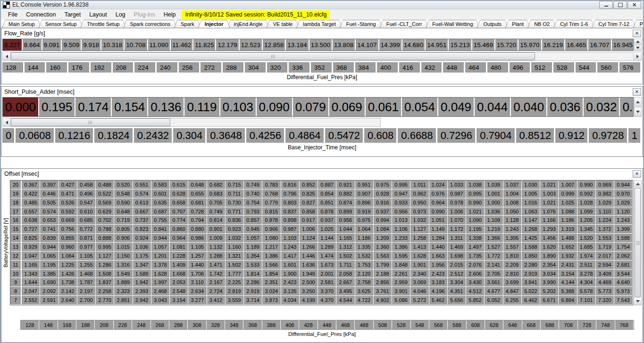 The image size is (644, 343). I want to click on offset-cell: 2.351, so click(272, 283).